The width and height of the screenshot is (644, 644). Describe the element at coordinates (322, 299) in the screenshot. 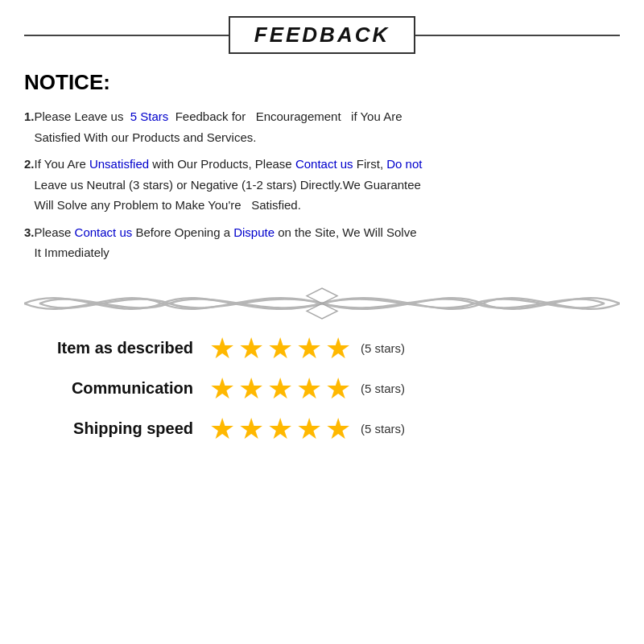

I see `ornament-divider` at that location.